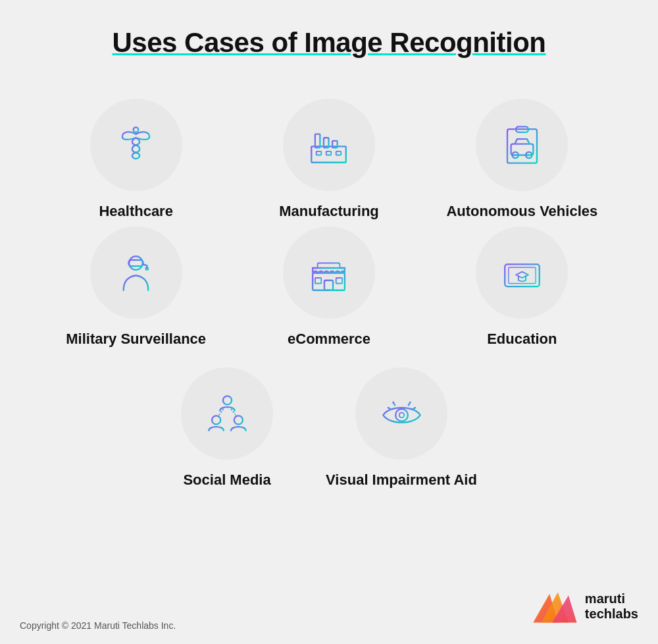  I want to click on healthcare-icon-circle, so click(136, 145).